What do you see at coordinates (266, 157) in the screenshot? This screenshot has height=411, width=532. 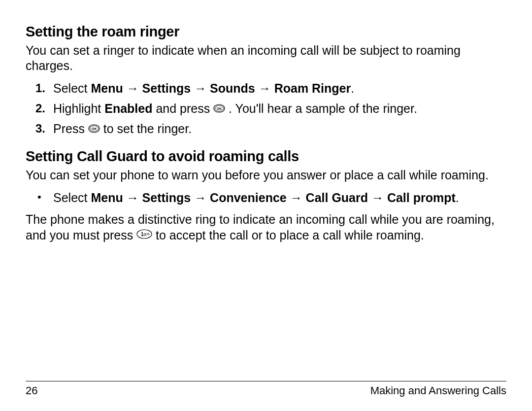 I see `heading-call-guard: Setting Call Guard to avoid roaming call…` at bounding box center [266, 157].